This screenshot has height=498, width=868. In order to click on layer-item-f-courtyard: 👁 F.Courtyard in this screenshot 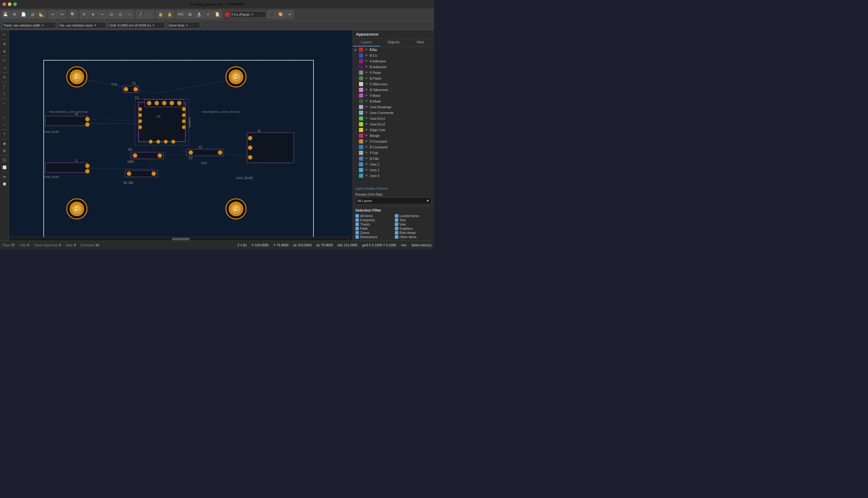, I will do `click(393, 141)`.